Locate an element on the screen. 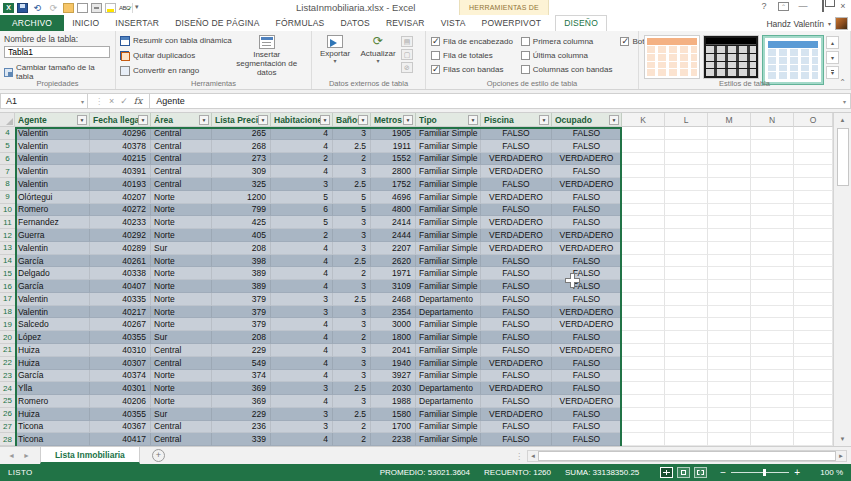 Image resolution: width=851 pixels, height=481 pixels. name-box: A1 ▾ is located at coordinates (44, 101).